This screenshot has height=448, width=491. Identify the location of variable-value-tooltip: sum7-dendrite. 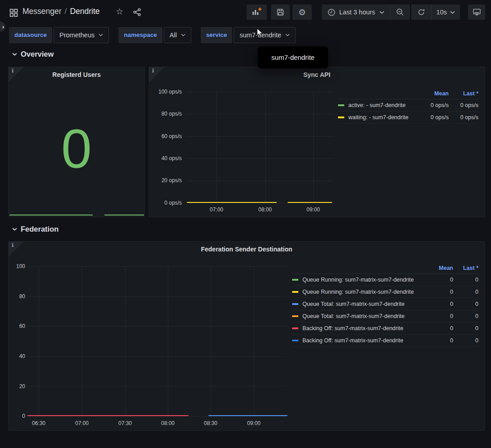
(293, 58).